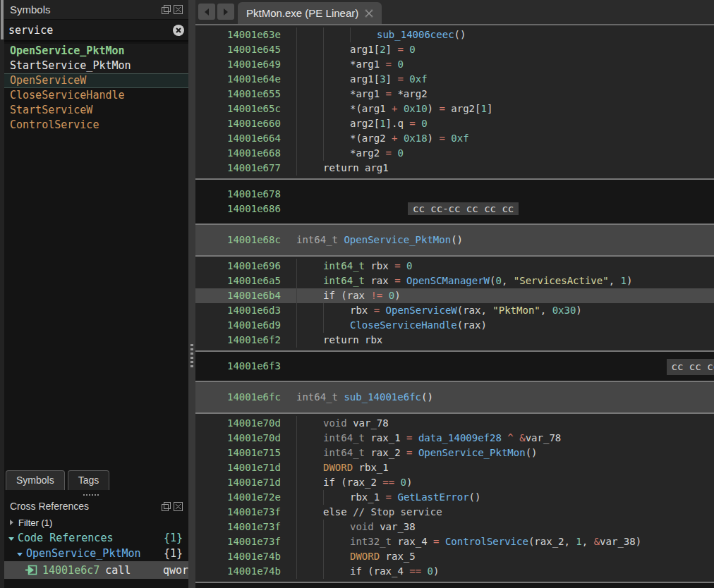 Image resolution: width=714 pixels, height=588 pixels. I want to click on symbol-item: OpenService_PktMon, so click(96, 51).